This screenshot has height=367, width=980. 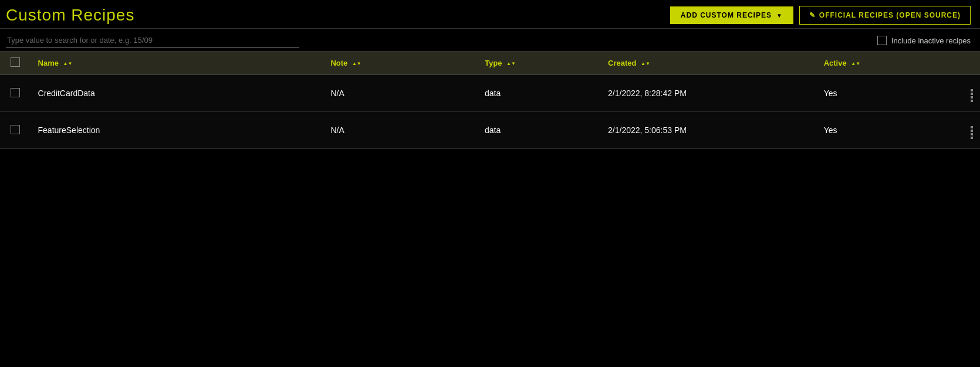 What do you see at coordinates (968, 63) in the screenshot?
I see `col-header-actions` at bounding box center [968, 63].